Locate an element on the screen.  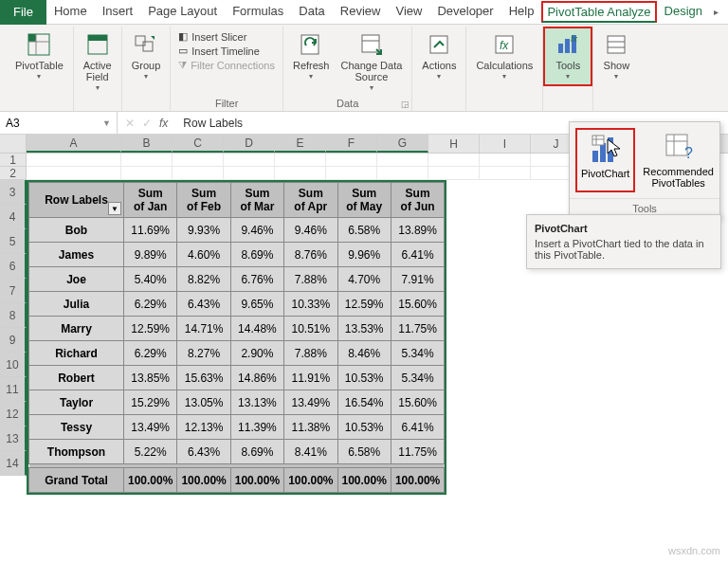
show-button: Show ▾ is located at coordinates (616, 57).